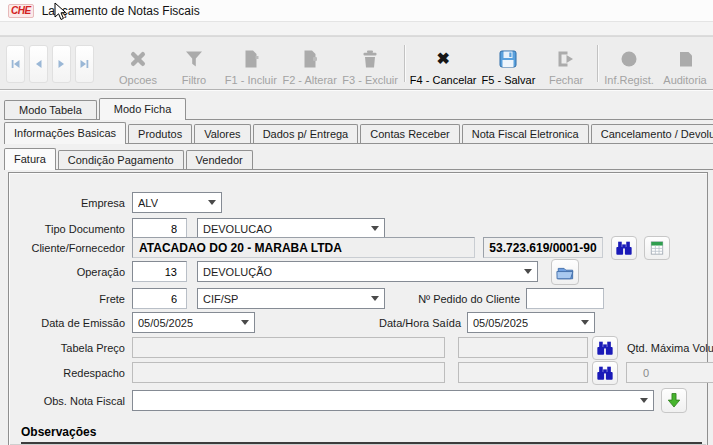  I want to click on sub-tab-strip: Fatura Condição Pagamento Vendedor, so click(358, 158).